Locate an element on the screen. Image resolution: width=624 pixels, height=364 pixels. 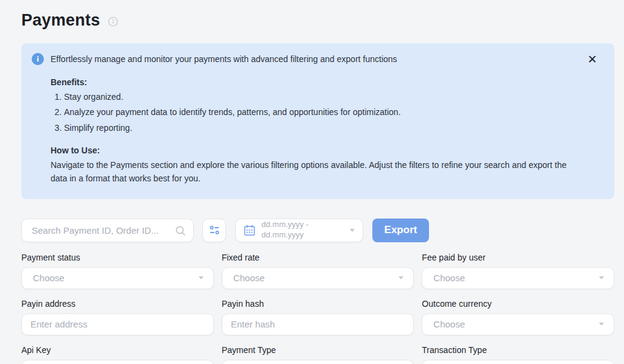
page-header: Payments is located at coordinates (318, 21).